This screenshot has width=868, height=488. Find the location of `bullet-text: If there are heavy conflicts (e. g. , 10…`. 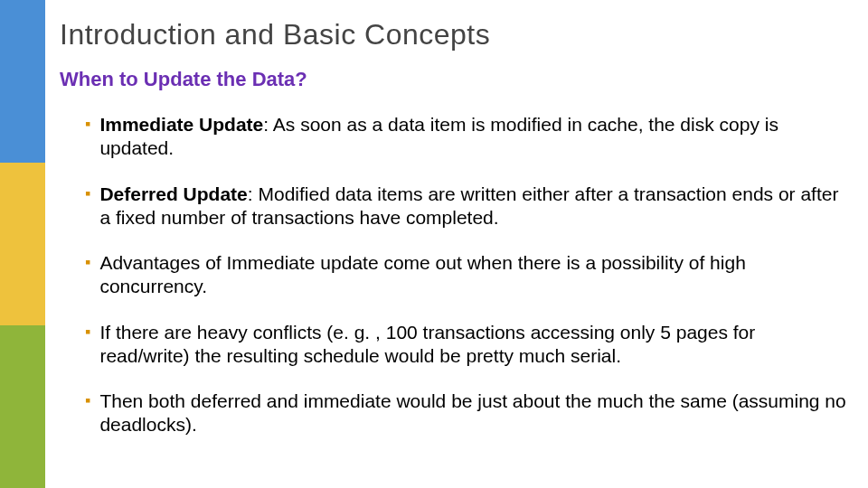

bullet-text: If there are heavy conflicts (e. g. , 10… is located at coordinates (473, 345).